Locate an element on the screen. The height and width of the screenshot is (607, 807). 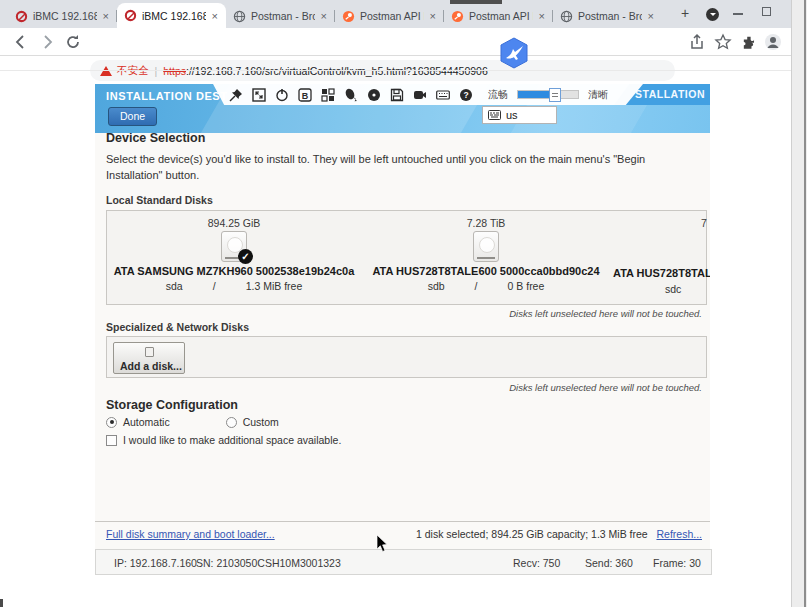
page-top-divider is located at coordinates (396, 70).